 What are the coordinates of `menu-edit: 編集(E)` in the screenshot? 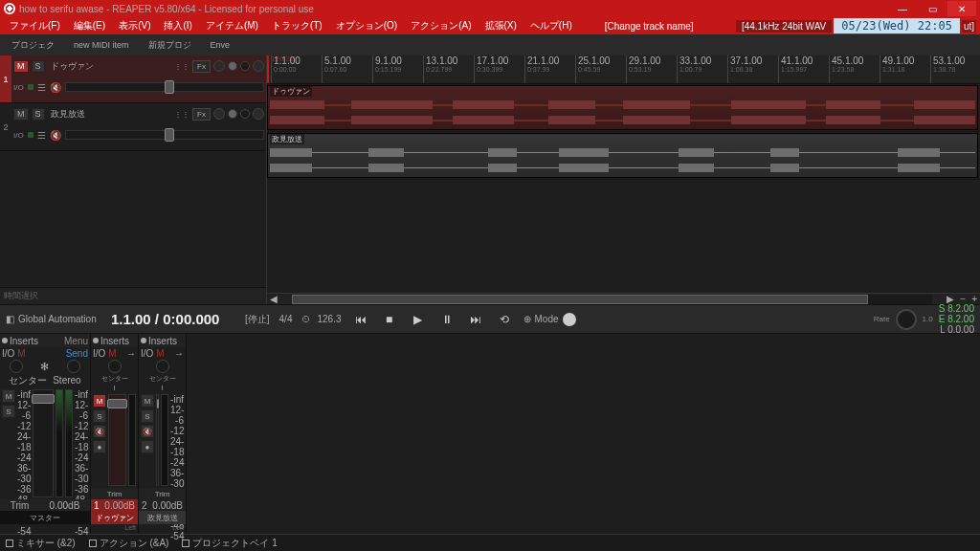 It's located at (90, 26).